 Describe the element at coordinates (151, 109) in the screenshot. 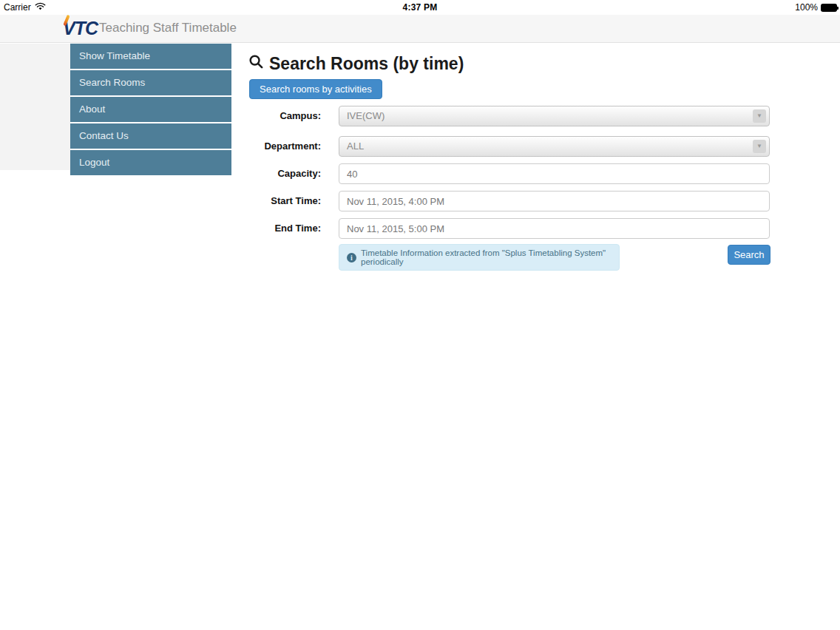

I see `sidebar-item-about: About` at that location.